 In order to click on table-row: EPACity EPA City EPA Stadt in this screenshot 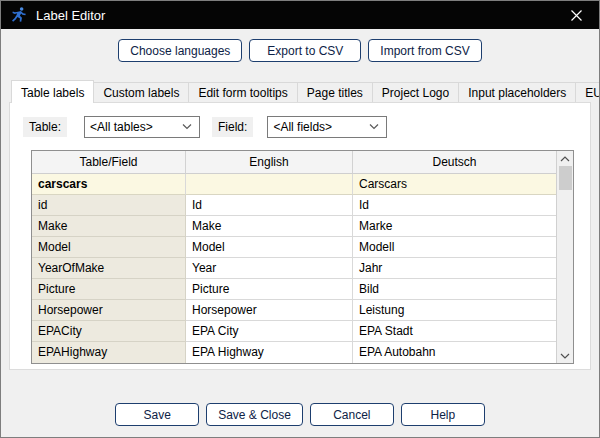, I will do `click(294, 332)`.